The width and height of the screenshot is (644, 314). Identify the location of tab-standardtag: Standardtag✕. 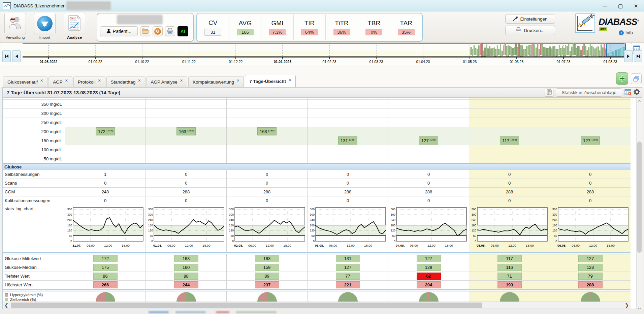
(126, 82).